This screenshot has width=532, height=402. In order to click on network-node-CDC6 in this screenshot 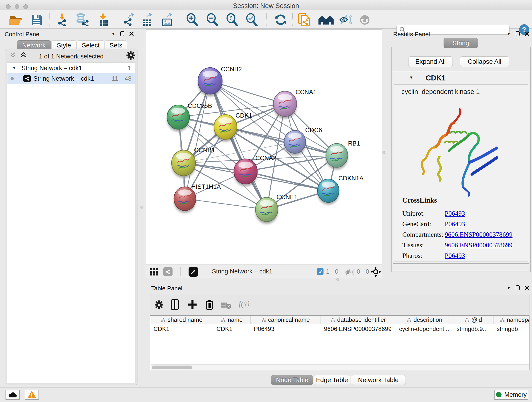, I will do `click(295, 143)`.